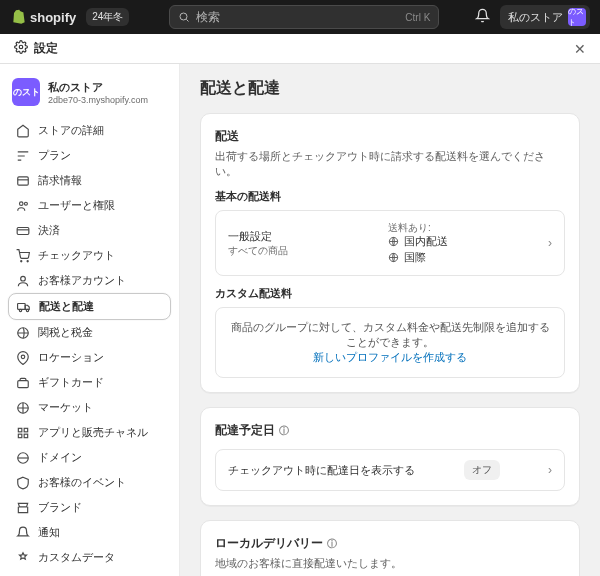 This screenshot has width=600, height=576. What do you see at coordinates (322, 470) in the screenshot?
I see `eta-row-label: チェックアウト時に配達日を表示する` at bounding box center [322, 470].